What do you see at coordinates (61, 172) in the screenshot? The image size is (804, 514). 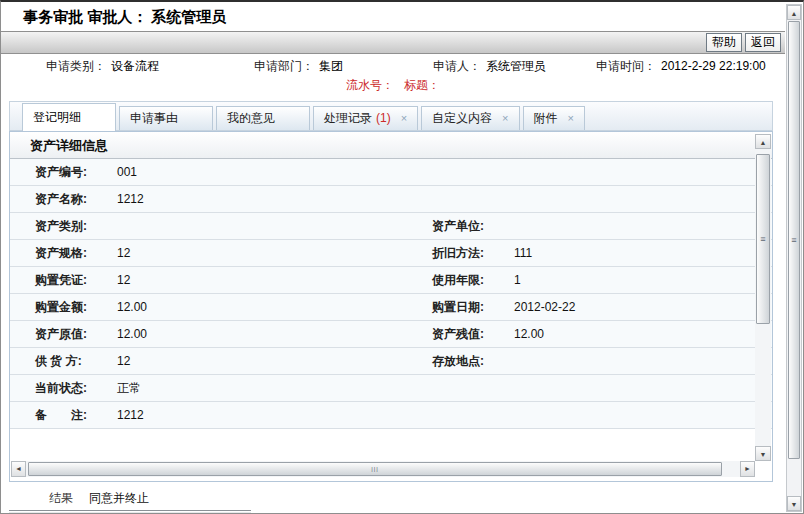 I see `field-label: 资产编号:` at bounding box center [61, 172].